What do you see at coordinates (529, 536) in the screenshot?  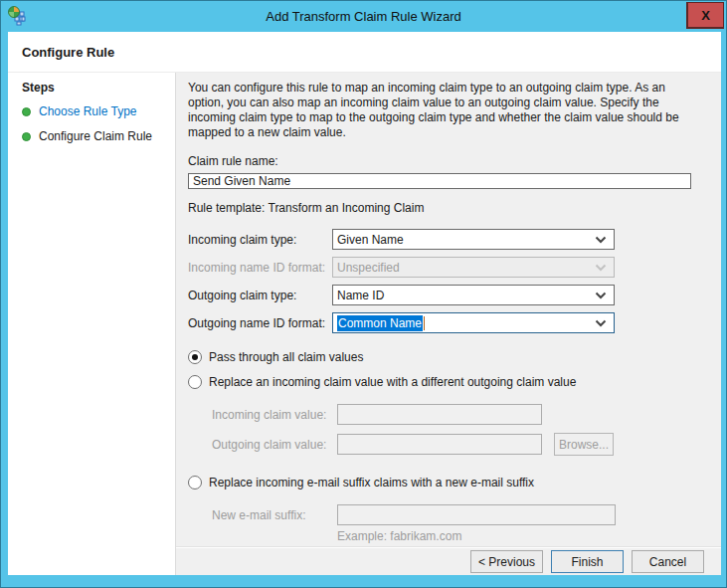 I see `email-example-text: Example: fabrikam.com` at bounding box center [529, 536].